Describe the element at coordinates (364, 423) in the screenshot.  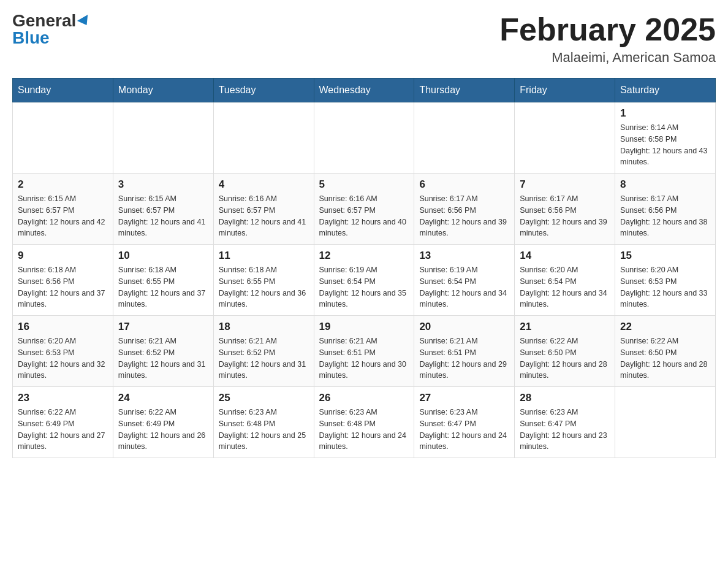
I see `calendar-cell: 26Sunrise: 6:23 AM Sunset: 6:48 PM Dayli…` at that location.